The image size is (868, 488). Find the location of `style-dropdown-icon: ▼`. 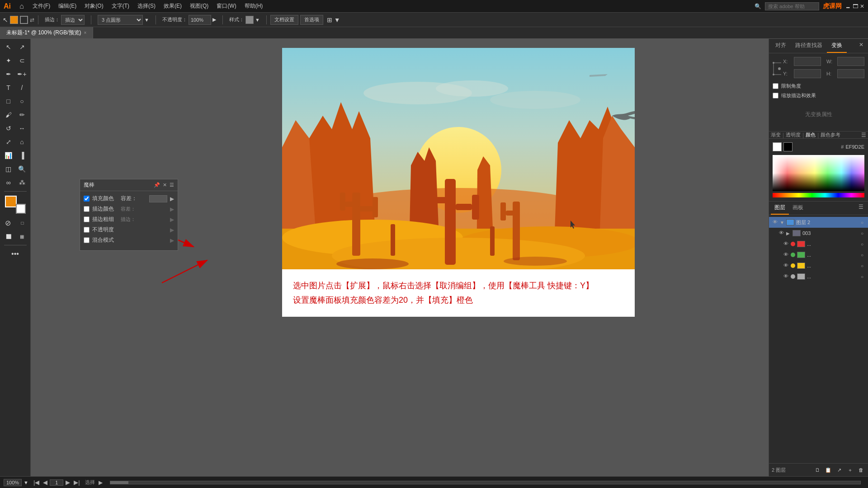

style-dropdown-icon: ▼ is located at coordinates (258, 20).